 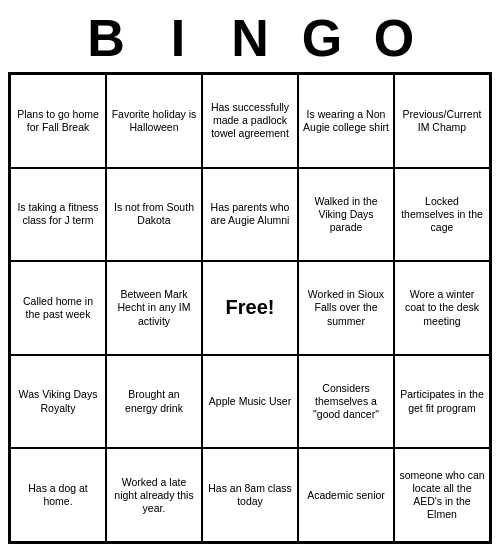 What do you see at coordinates (346, 308) in the screenshot?
I see `cell-13: Worked in Sioux Falls over the summer` at bounding box center [346, 308].